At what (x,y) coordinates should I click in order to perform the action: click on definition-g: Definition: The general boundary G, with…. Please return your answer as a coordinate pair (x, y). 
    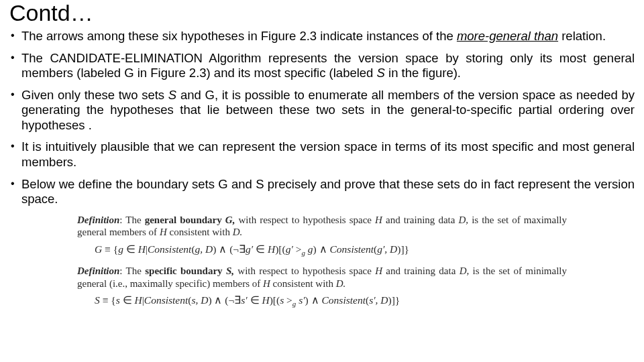
    Looking at the image, I should click on (322, 227).